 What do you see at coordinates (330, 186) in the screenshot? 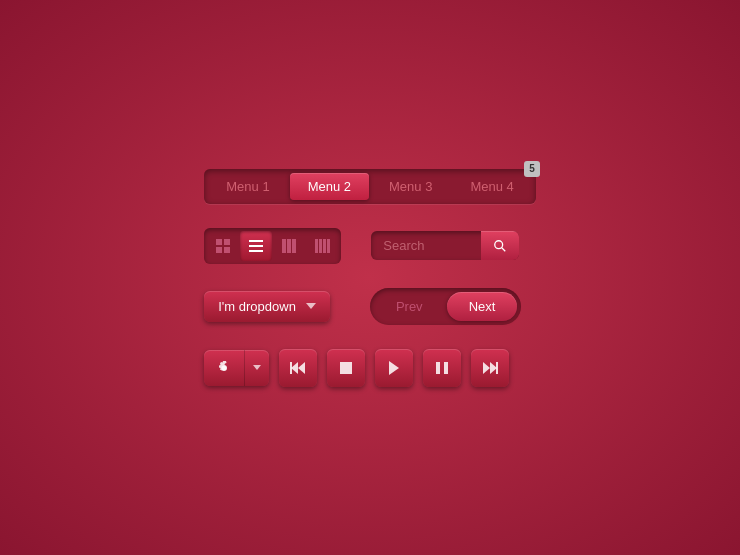
I see `tab-menu2: Menu 2` at bounding box center [330, 186].